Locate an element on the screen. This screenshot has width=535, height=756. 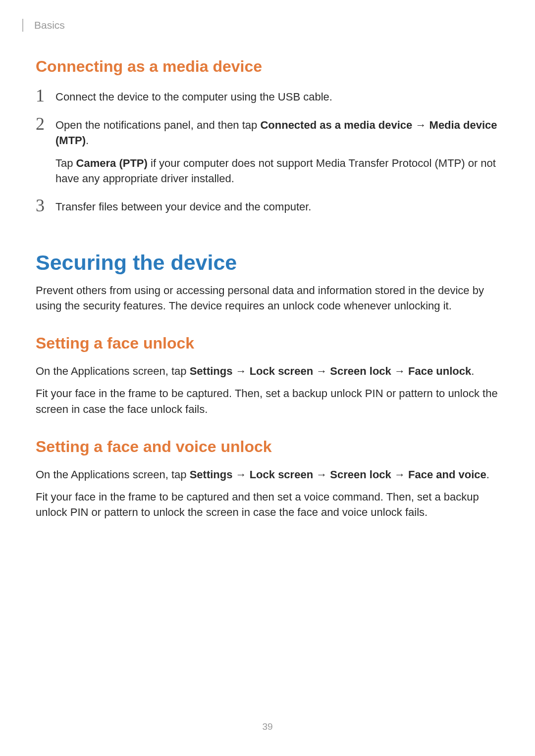
step-text: Connect the device to the computer using… is located at coordinates (277, 97).